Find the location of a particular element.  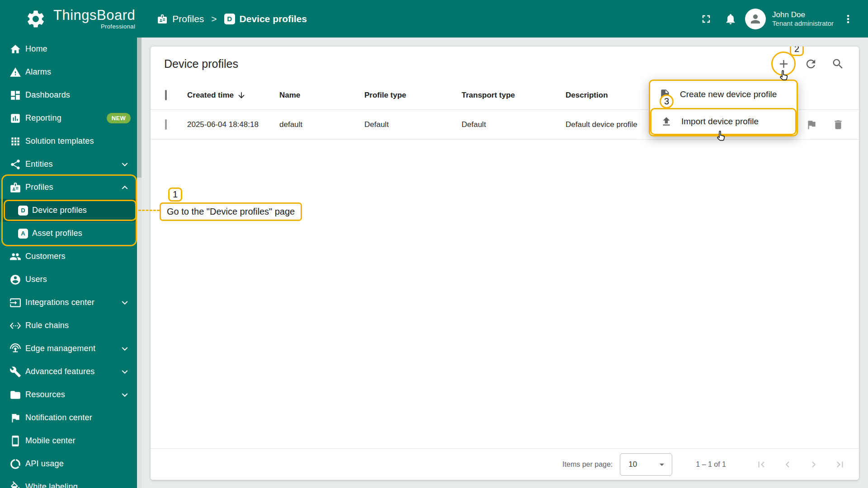

sidebar-item-edge-management: Edge management is located at coordinates (71, 349).